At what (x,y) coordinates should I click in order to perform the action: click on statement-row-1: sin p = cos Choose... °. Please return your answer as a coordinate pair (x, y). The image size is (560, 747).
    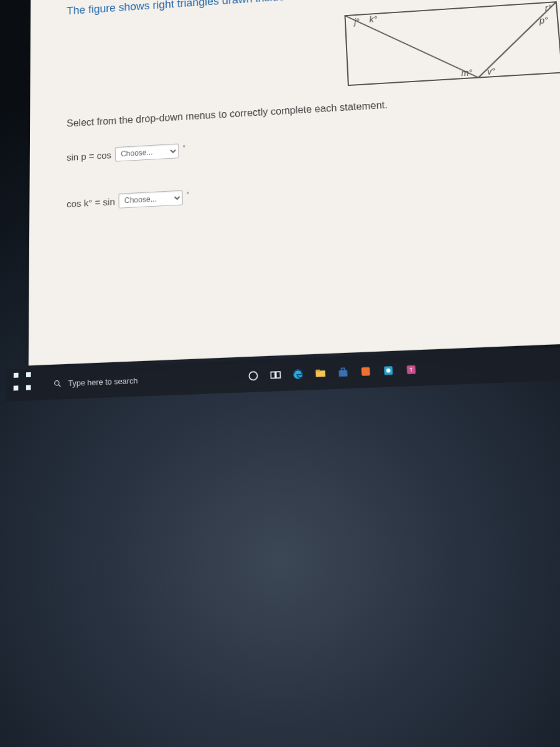
    Looking at the image, I should click on (314, 143).